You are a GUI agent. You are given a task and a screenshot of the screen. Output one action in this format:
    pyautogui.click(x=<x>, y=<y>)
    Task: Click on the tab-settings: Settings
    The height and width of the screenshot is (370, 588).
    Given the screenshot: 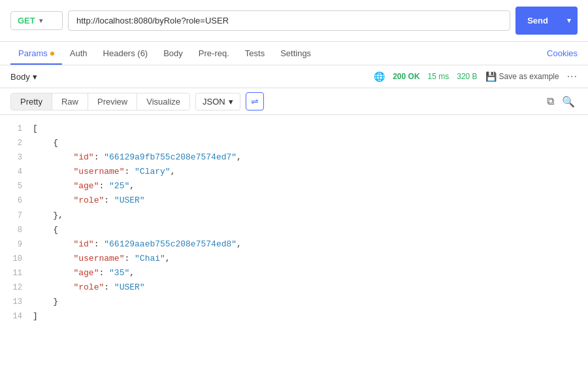 What is the action you would take?
    pyautogui.click(x=295, y=54)
    